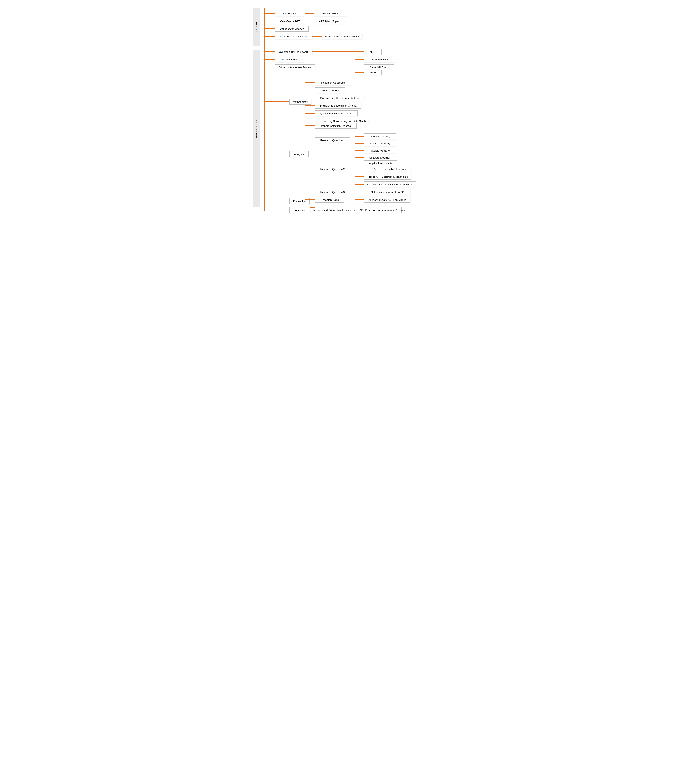 The height and width of the screenshot is (784, 677). What do you see at coordinates (333, 169) in the screenshot?
I see `node-rq2: Research Question 2` at bounding box center [333, 169].